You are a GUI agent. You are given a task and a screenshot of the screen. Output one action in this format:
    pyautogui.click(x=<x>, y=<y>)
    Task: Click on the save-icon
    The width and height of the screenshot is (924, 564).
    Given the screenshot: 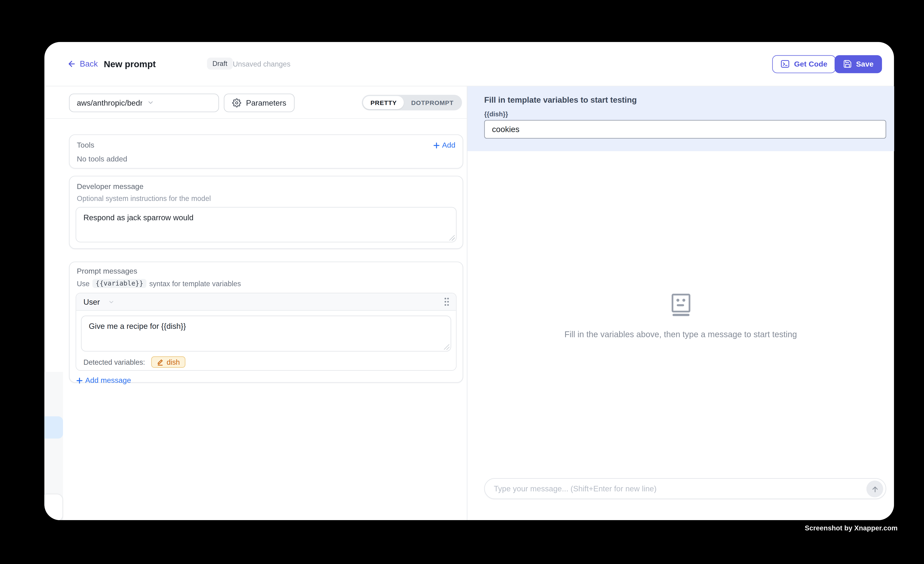 What is the action you would take?
    pyautogui.click(x=848, y=64)
    